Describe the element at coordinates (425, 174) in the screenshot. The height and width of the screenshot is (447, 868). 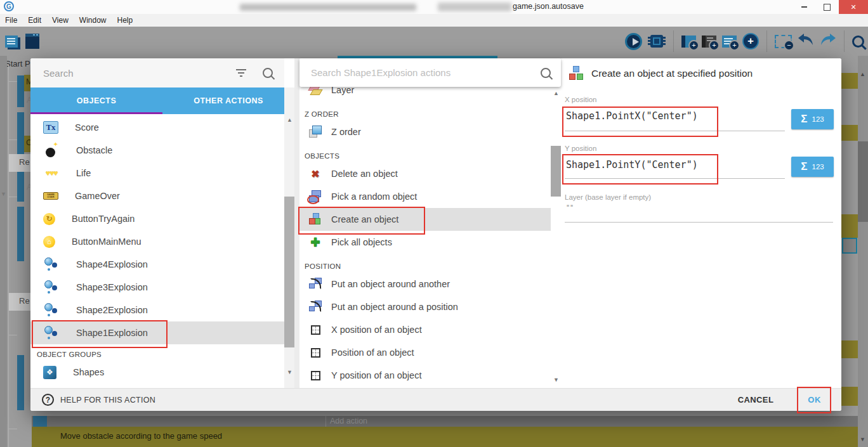
I see `action-item-delete-an-object: ✖Delete an object` at that location.